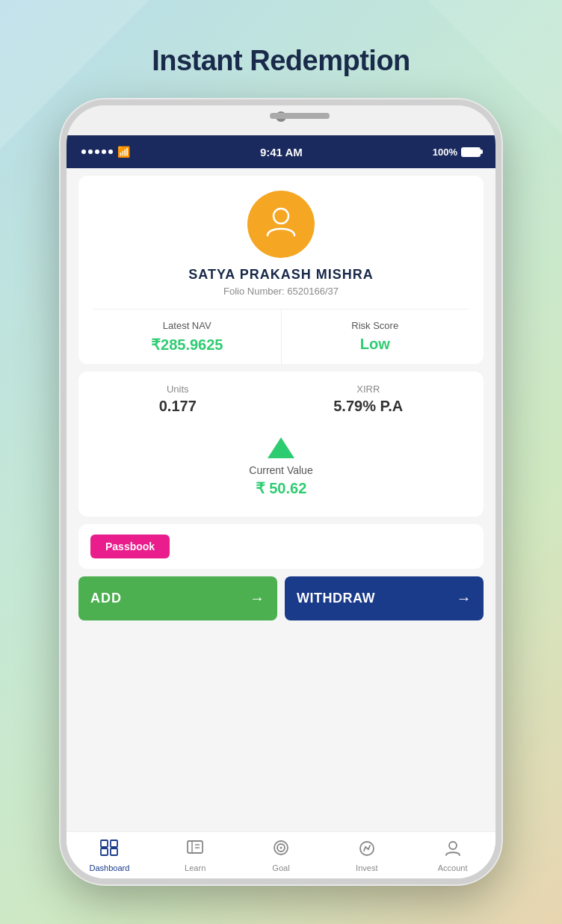 The width and height of the screenshot is (562, 924). What do you see at coordinates (281, 120) in the screenshot?
I see `phone-top-bezel` at bounding box center [281, 120].